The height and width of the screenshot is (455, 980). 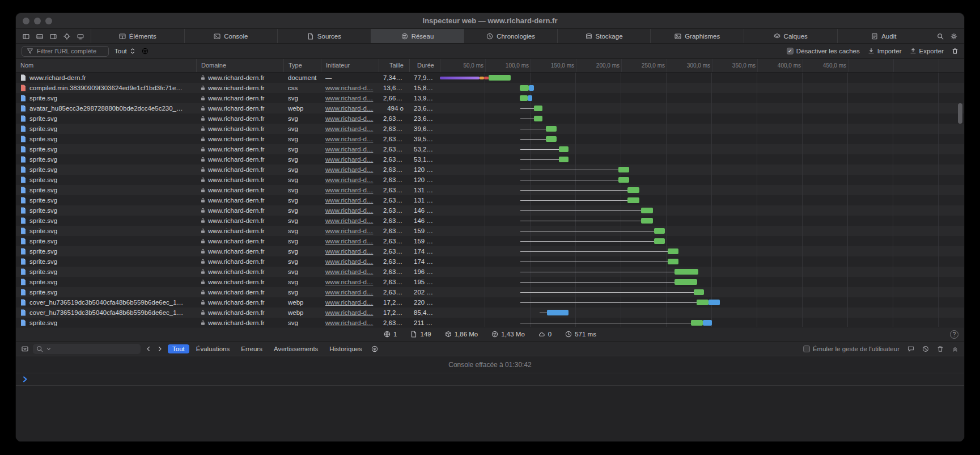 I want to click on search-icon, so click(x=940, y=36).